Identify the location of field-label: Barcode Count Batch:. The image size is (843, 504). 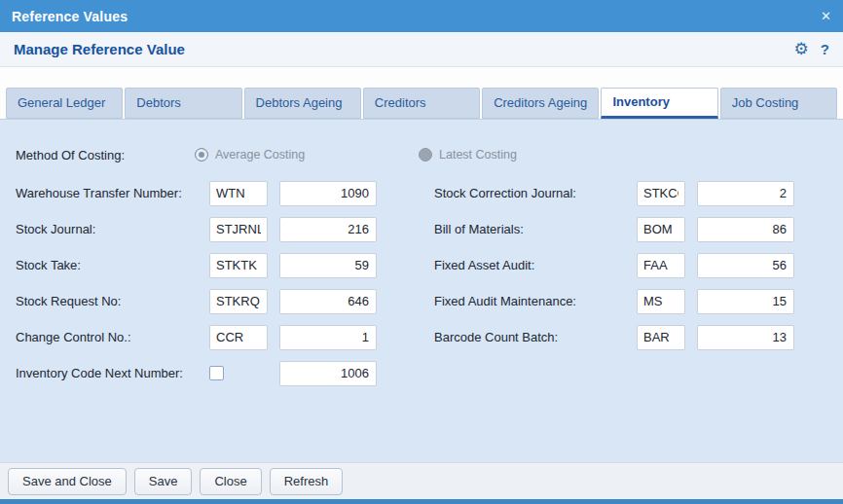
(535, 337).